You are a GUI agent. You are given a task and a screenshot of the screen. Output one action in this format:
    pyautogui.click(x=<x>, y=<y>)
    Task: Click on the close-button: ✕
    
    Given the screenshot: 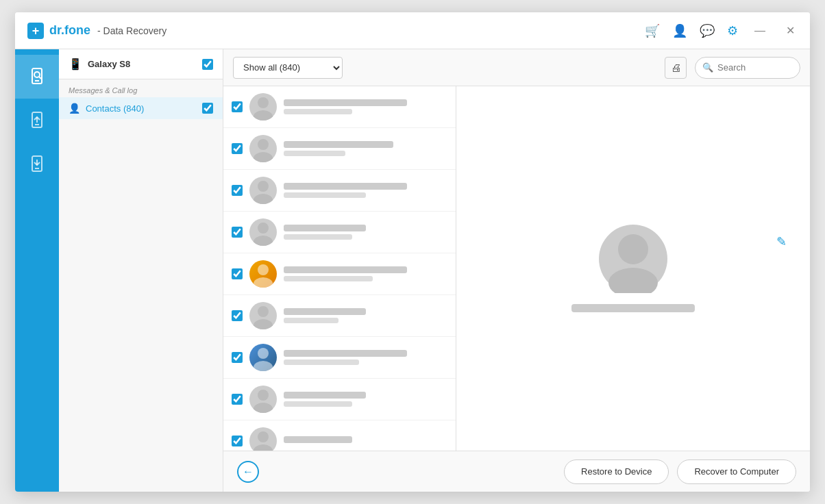 What is the action you would take?
    pyautogui.click(x=791, y=30)
    